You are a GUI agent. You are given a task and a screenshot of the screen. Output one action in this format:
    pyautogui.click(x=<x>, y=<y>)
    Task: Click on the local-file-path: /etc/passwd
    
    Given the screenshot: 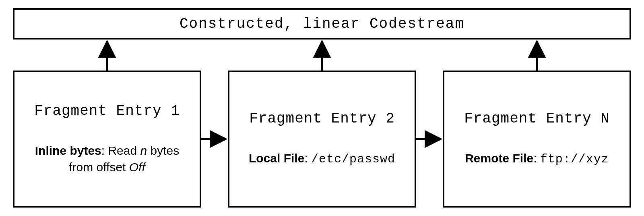 What is the action you would take?
    pyautogui.click(x=353, y=159)
    